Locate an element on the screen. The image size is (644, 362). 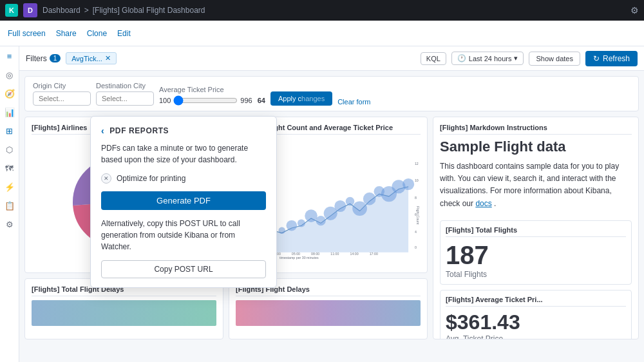
pdf-back-button: ‹ is located at coordinates (103, 131).